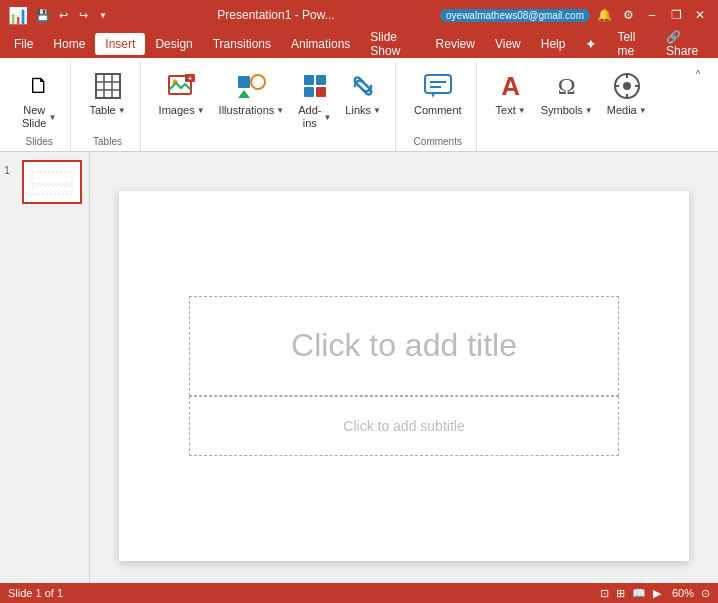 Image resolution: width=718 pixels, height=603 pixels. I want to click on symbols-button: Ω Symbols ▼, so click(567, 94).